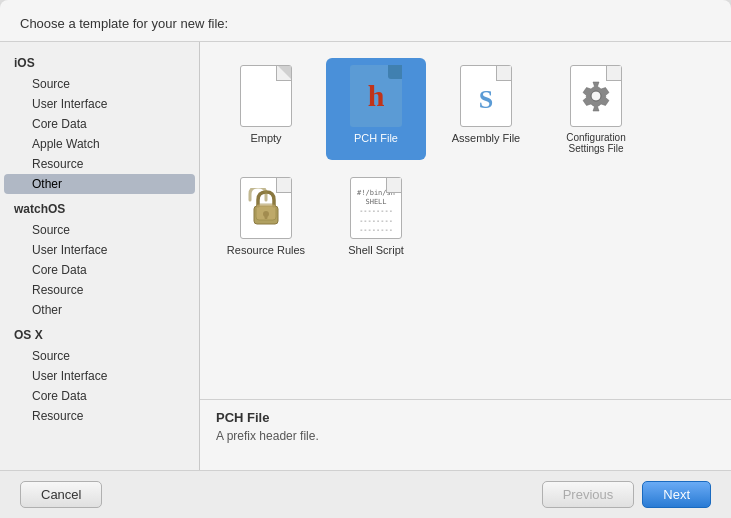 This screenshot has width=731, height=518. What do you see at coordinates (466, 435) in the screenshot?
I see `description-area: PCH File A prefix header file.` at bounding box center [466, 435].